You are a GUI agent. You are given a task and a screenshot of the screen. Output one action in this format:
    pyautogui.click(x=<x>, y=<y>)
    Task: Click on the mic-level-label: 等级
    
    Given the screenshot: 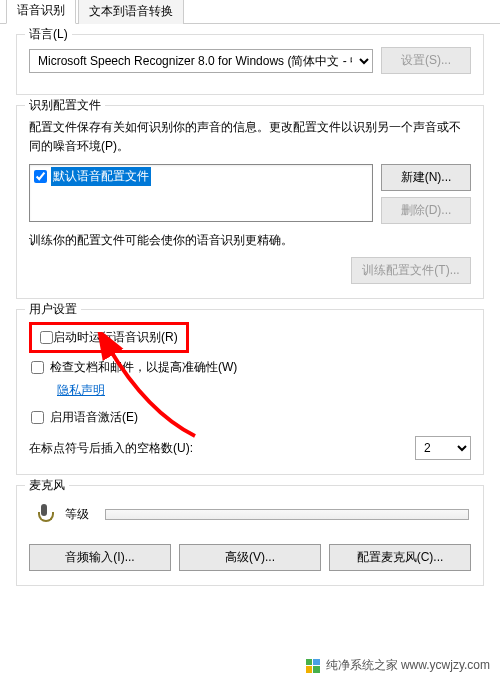 What is the action you would take?
    pyautogui.click(x=77, y=514)
    